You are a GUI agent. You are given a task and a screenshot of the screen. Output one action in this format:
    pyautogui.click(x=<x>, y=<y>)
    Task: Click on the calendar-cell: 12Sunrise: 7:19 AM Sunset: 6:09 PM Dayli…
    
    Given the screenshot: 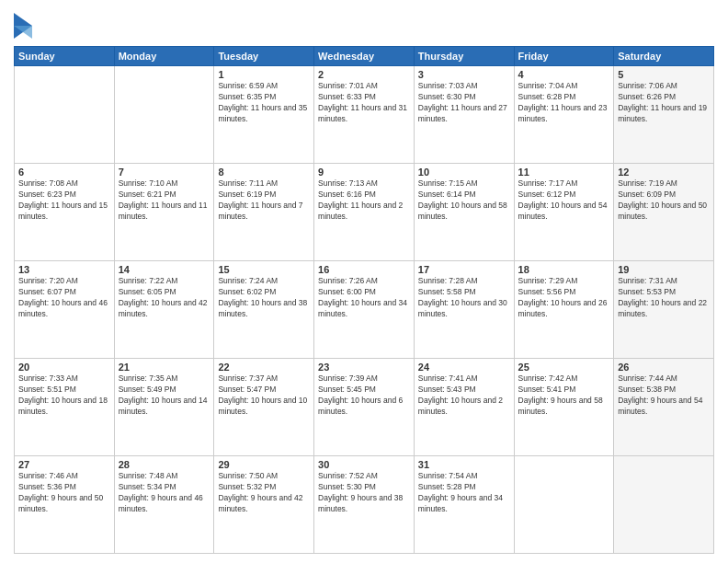 What is the action you would take?
    pyautogui.click(x=664, y=213)
    